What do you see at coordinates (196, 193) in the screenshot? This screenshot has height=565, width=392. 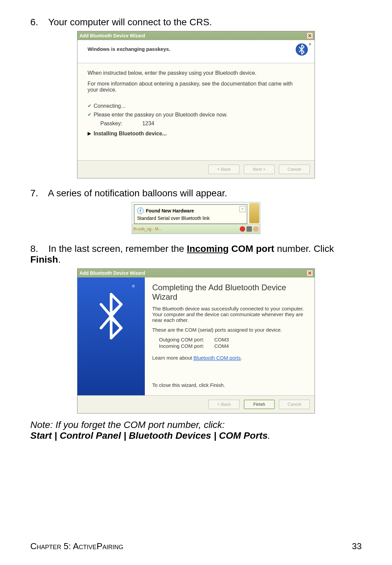 I see `step-7: 7. A series of notification balloons wil…` at bounding box center [196, 193].